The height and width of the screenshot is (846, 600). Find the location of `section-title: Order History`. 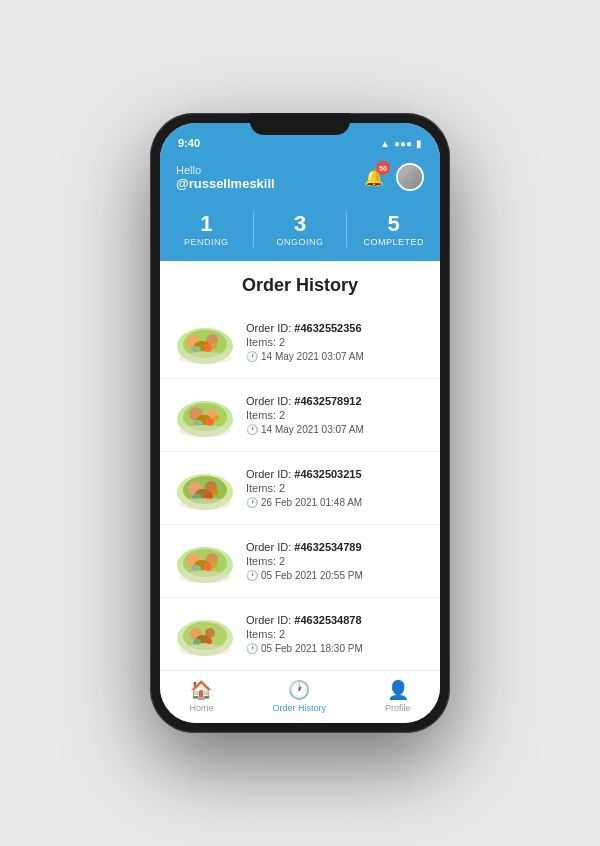

section-title: Order History is located at coordinates (300, 284).